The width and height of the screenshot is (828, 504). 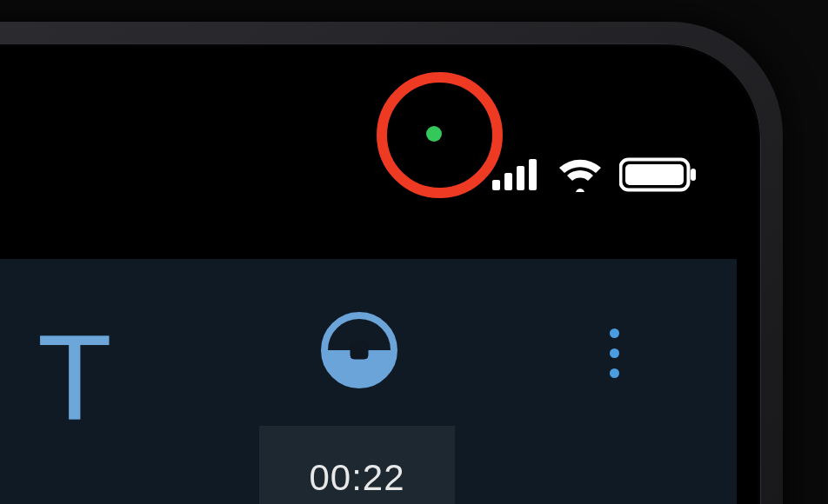 I want to click on elapsed-time: 00:22, so click(x=357, y=478).